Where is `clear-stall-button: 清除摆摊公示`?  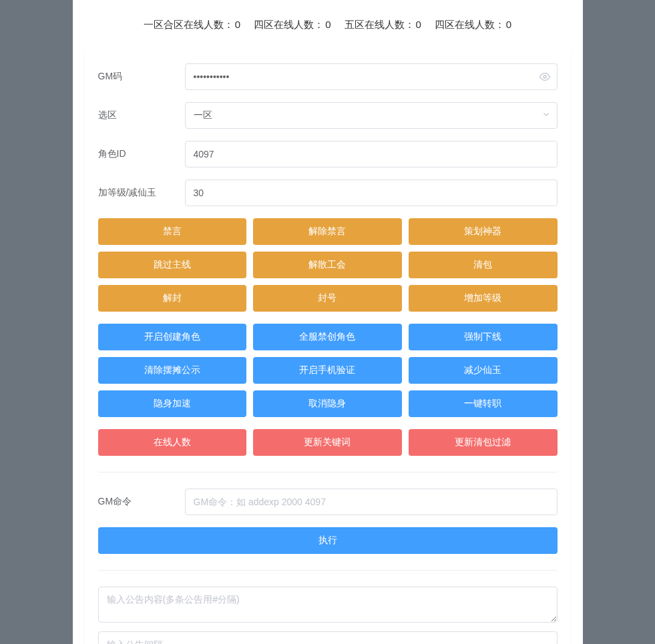 clear-stall-button: 清除摆摊公示 is located at coordinates (172, 370).